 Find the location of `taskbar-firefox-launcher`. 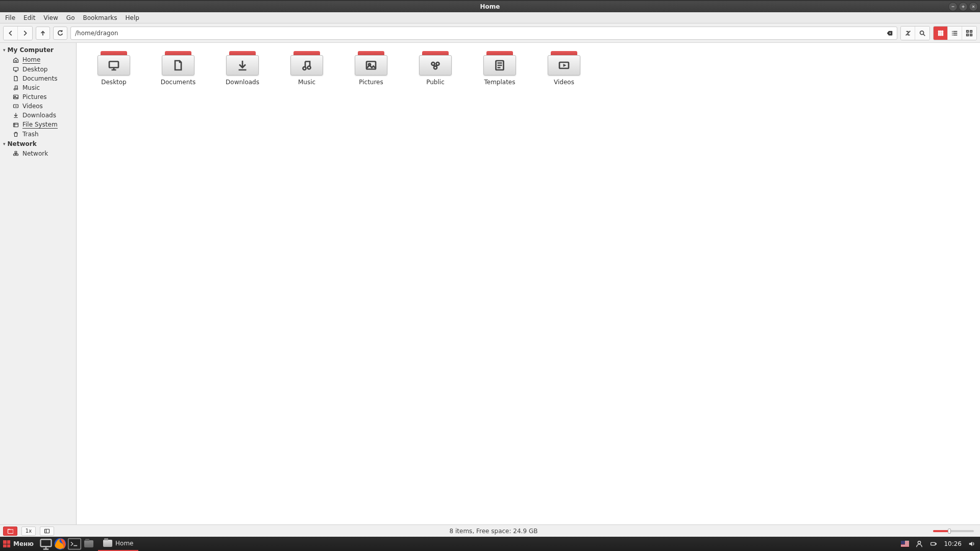

taskbar-firefox-launcher is located at coordinates (60, 544).